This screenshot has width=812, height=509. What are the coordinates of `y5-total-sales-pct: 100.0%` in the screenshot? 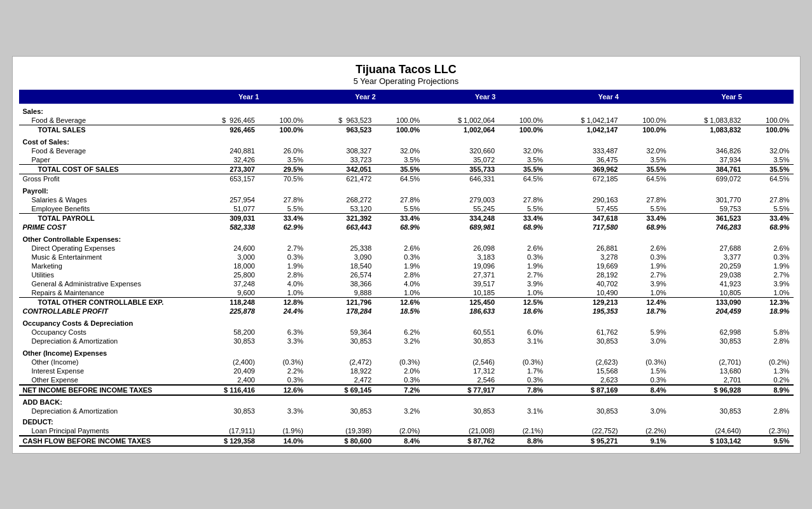 It's located at (769, 130).